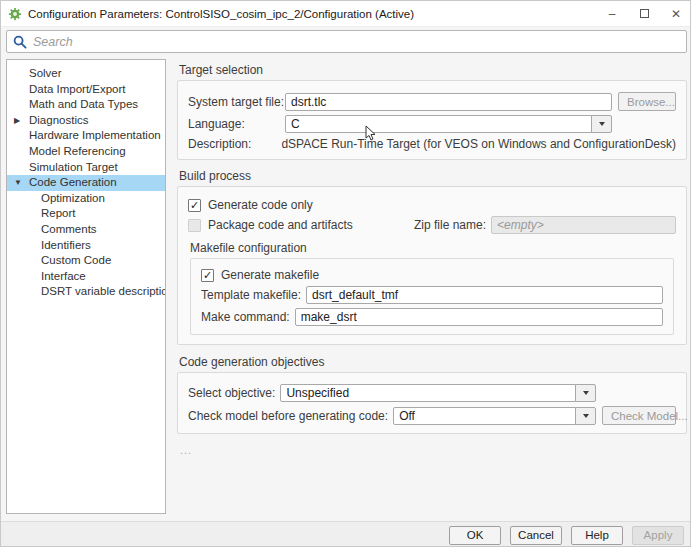 The width and height of the screenshot is (691, 547). I want to click on select-objective-value, so click(428, 393).